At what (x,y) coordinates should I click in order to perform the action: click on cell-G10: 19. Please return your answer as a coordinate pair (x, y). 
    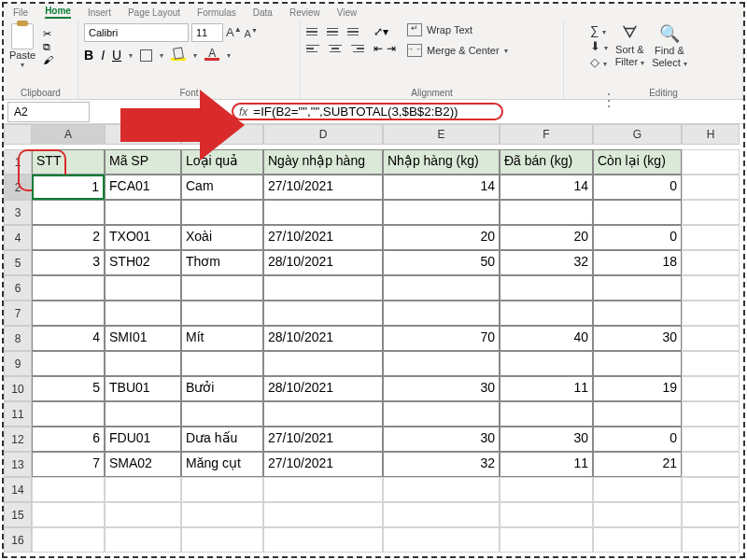
    Looking at the image, I should click on (637, 388).